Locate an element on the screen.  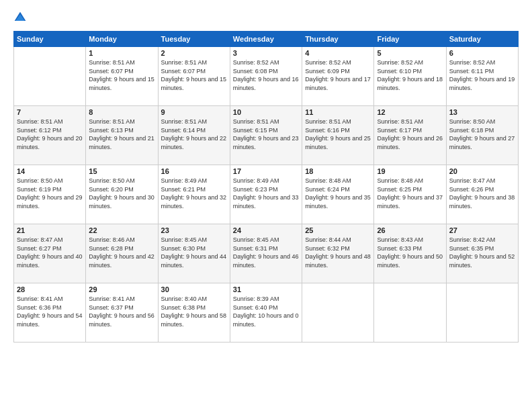
day-number: 4 is located at coordinates (338, 53).